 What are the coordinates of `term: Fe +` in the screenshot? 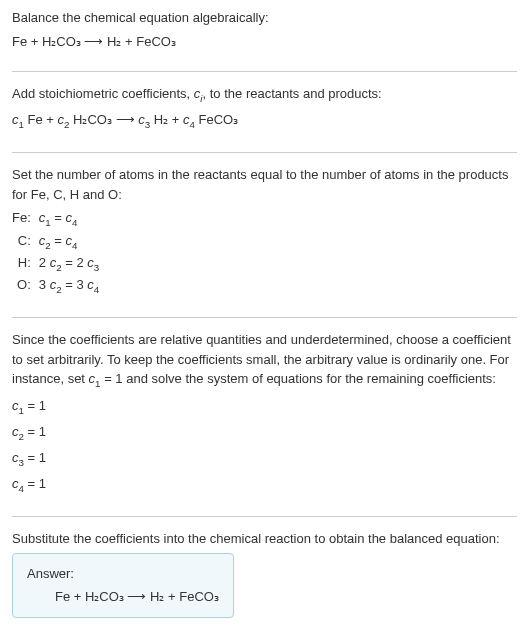 It's located at (41, 120).